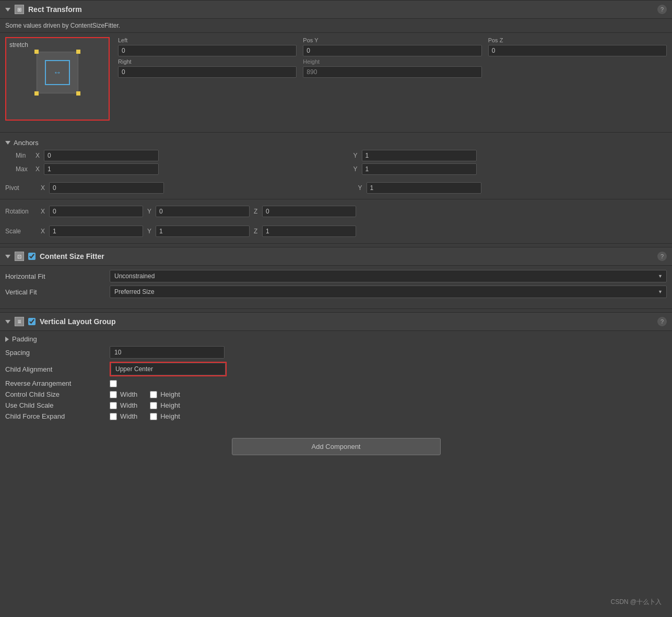 This screenshot has height=617, width=672. What do you see at coordinates (203, 231) in the screenshot?
I see `scale-y-input` at bounding box center [203, 231].